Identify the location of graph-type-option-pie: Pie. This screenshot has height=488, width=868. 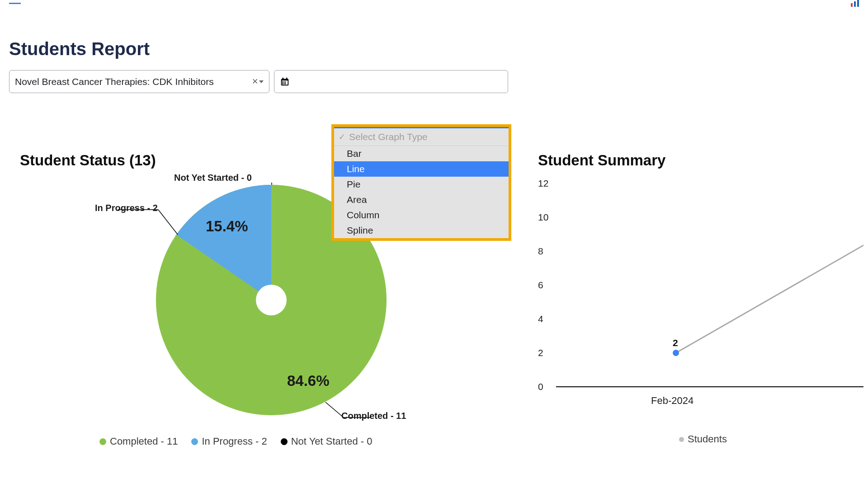
(421, 184).